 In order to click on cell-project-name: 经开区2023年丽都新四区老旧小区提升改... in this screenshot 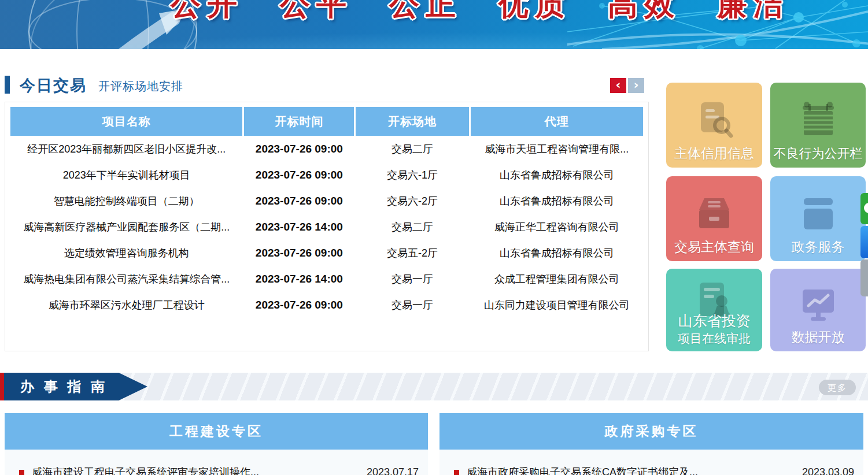, I will do `click(126, 149)`.